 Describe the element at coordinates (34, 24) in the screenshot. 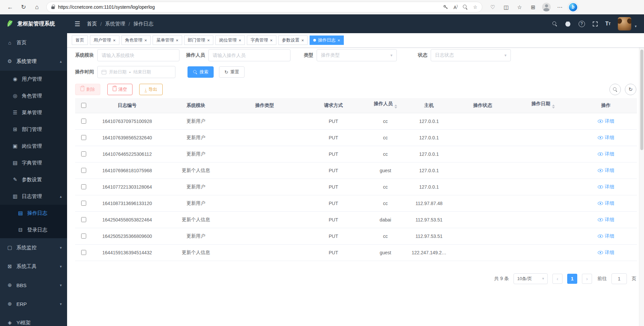

I see `app-logo: 意框架管理系统` at that location.